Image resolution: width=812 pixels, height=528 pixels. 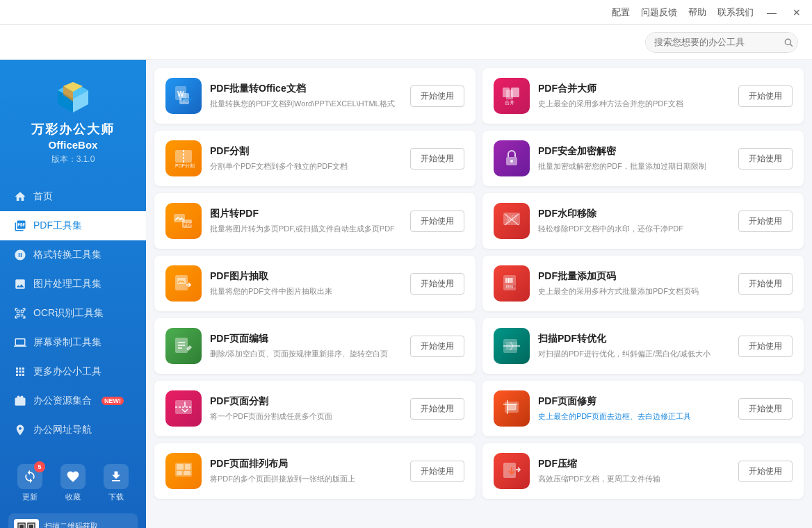 What do you see at coordinates (765, 471) in the screenshot?
I see `tool-btn-pdf-compress: 开始使用` at bounding box center [765, 471].